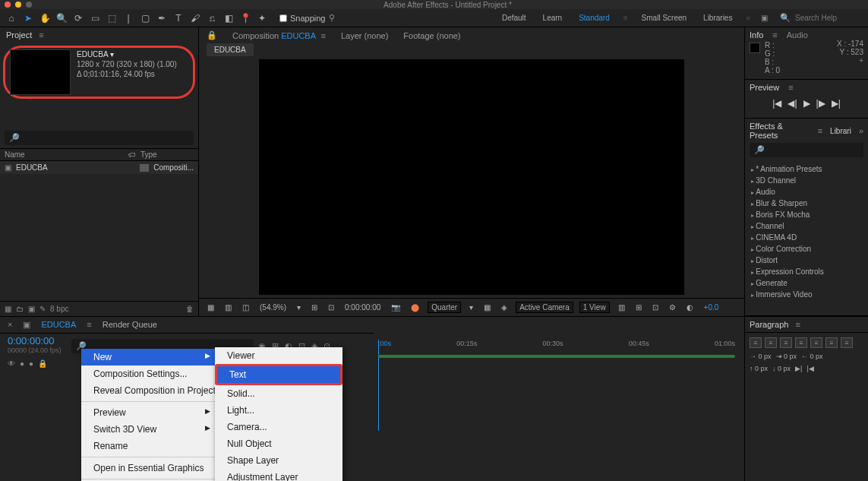 The image size is (868, 481). What do you see at coordinates (781, 369) in the screenshot?
I see `space-after-value: ↓ 0 px` at bounding box center [781, 369].